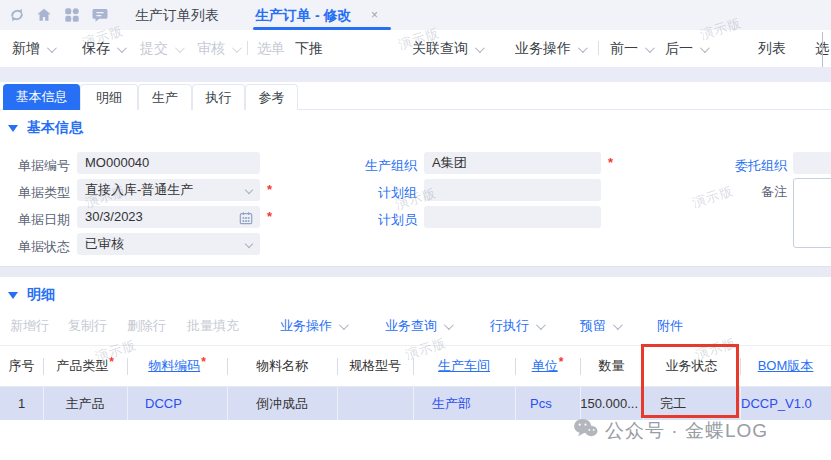 The image size is (831, 460). I want to click on detail-section-header: 明细, so click(32, 295).